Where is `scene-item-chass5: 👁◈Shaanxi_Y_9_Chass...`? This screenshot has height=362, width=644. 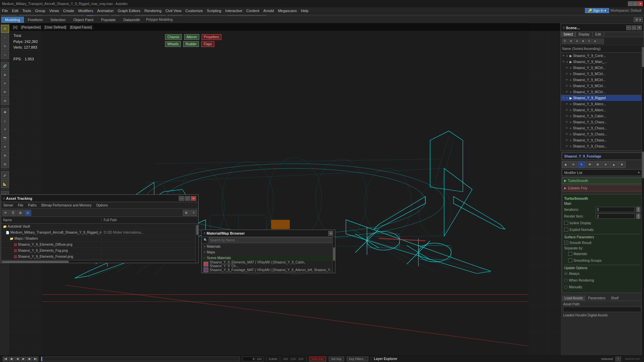
scene-item-chass5: 👁◈Shaanxi_Y_9_Chass... is located at coordinates (602, 146).